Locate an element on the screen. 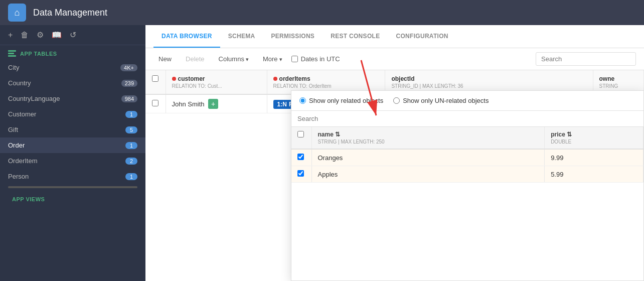 The image size is (644, 281). show-related-option: Show only related objects is located at coordinates (341, 100).